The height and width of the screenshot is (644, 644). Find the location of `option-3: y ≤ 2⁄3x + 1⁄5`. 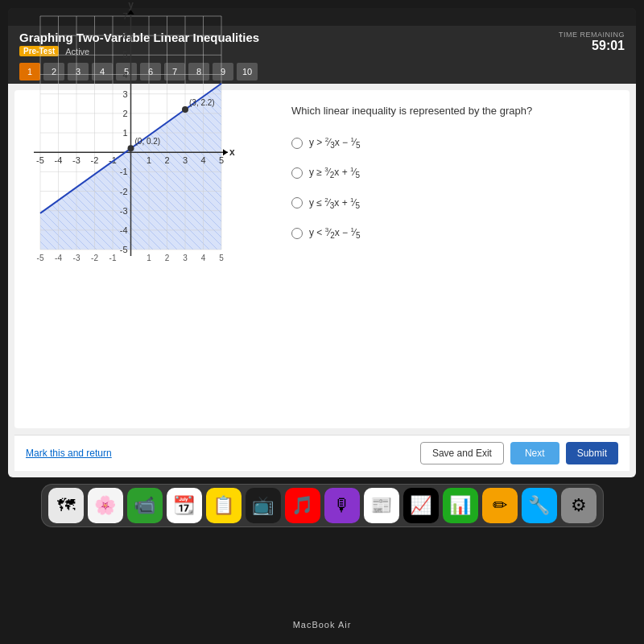

option-3: y ≤ 2⁄3x + 1⁄5 is located at coordinates (451, 203).